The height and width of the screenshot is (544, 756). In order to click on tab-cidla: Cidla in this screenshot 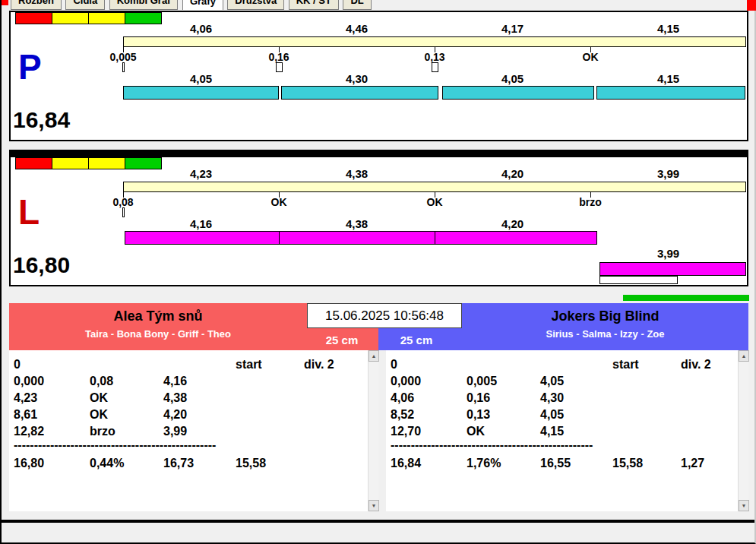, I will do `click(85, 5)`.